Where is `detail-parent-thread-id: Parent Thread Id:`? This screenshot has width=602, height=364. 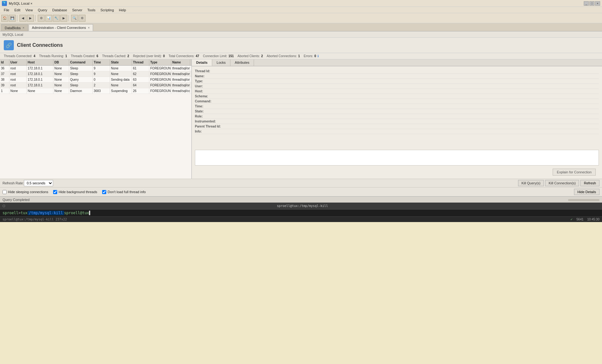
detail-parent-thread-id: Parent Thread Id: is located at coordinates (397, 127).